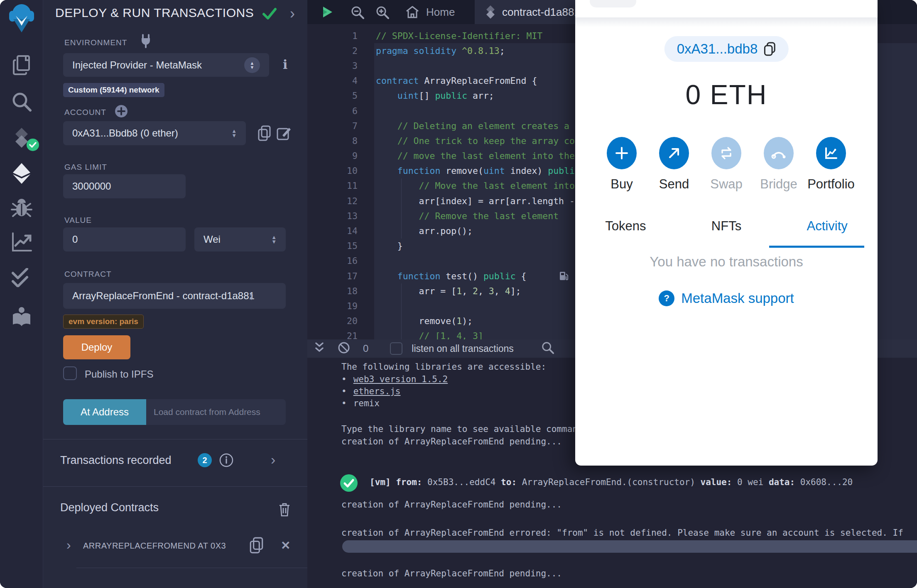 The height and width of the screenshot is (588, 917). Describe the element at coordinates (284, 510) in the screenshot. I see `clear-deployed-trash-icon` at that location.